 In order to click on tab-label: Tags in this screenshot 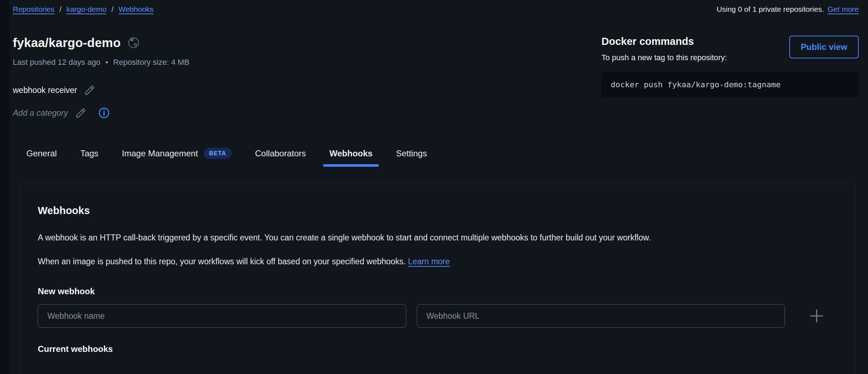, I will do `click(89, 154)`.